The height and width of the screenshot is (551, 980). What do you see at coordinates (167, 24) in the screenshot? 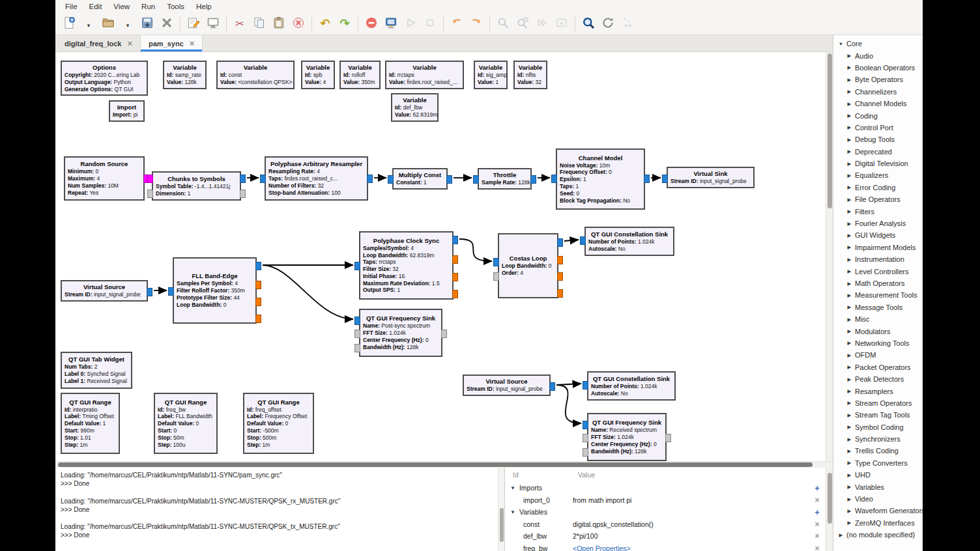
I see `close-tab-button` at bounding box center [167, 24].